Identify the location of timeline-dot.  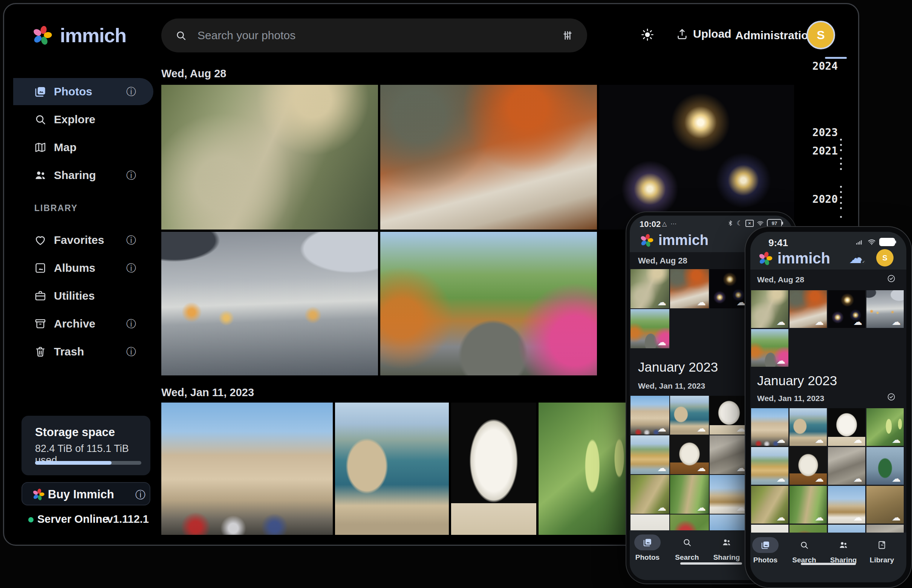
(841, 169).